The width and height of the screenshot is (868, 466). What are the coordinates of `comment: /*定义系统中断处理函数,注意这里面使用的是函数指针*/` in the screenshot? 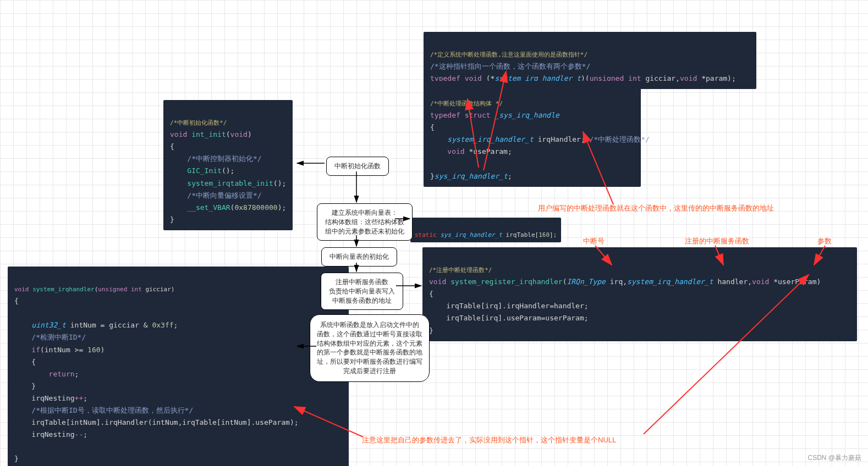 It's located at (509, 55).